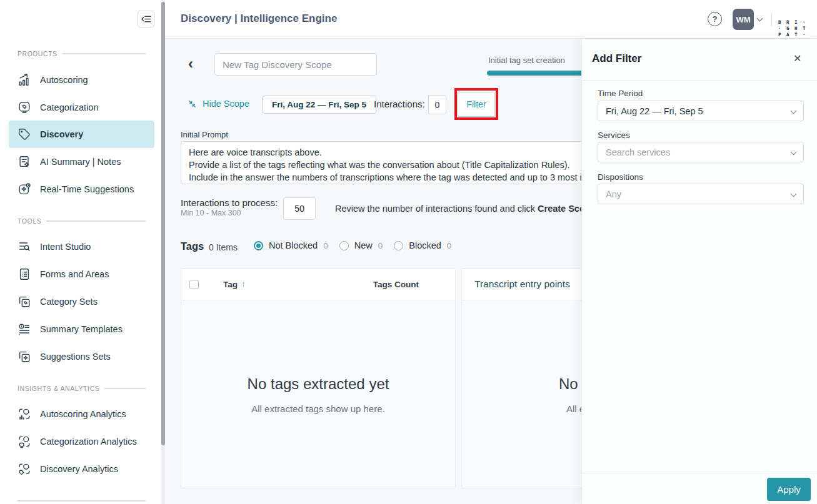 The image size is (817, 504). What do you see at coordinates (81, 189) in the screenshot?
I see `sidebar-item-real-time-suggestions: Real-Time Suggestions` at bounding box center [81, 189].